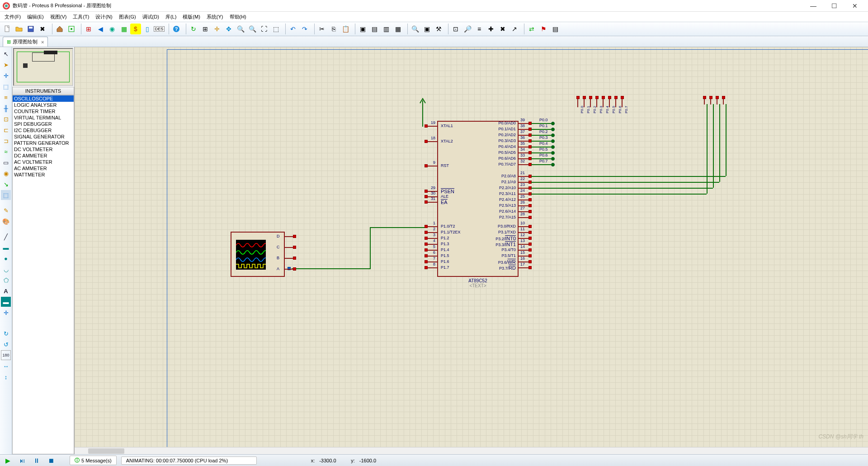 This screenshot has width=868, height=466. I want to click on undo-button: ↶, so click(293, 29).